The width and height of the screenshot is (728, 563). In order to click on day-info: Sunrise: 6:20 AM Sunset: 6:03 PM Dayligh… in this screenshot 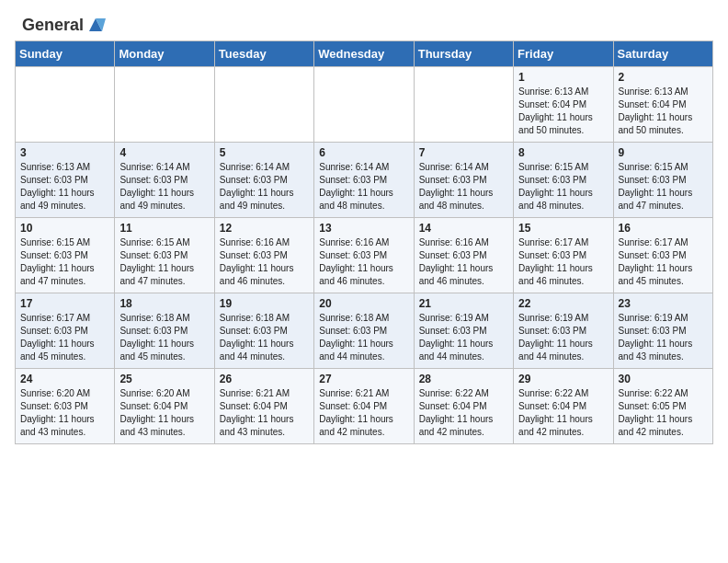, I will do `click(64, 413)`.